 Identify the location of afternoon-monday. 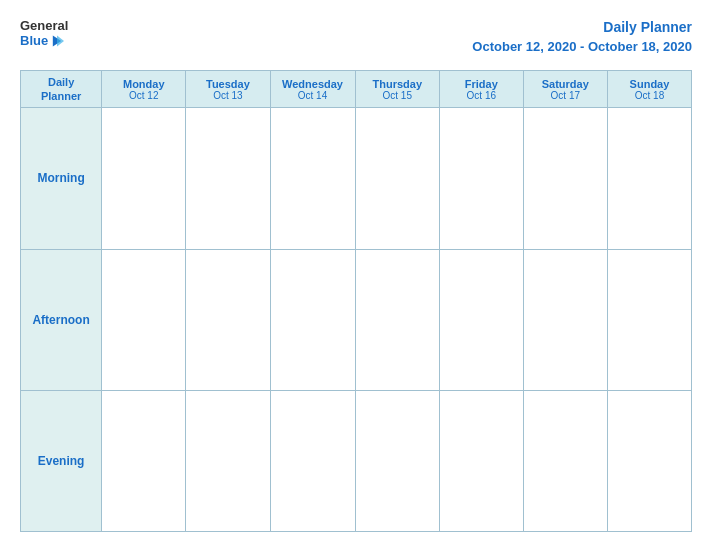
(144, 320).